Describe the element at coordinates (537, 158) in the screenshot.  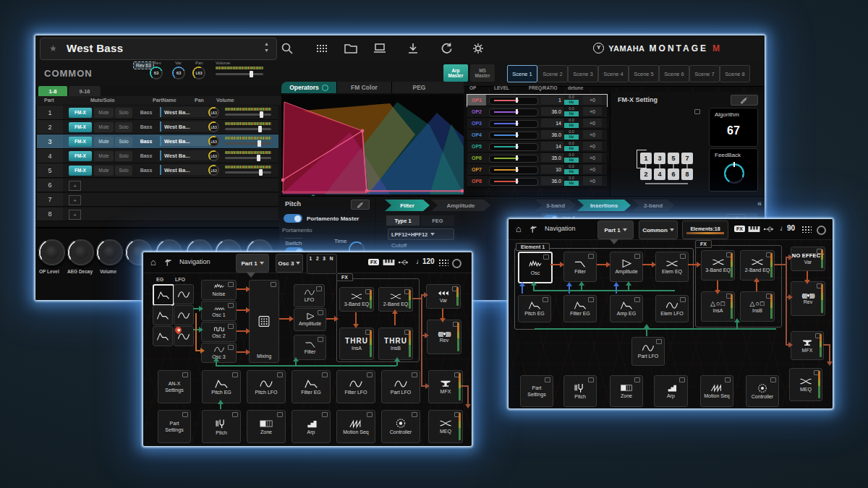
I see `op-row-6: OP6 35.0 0.0 Hz +0` at that location.